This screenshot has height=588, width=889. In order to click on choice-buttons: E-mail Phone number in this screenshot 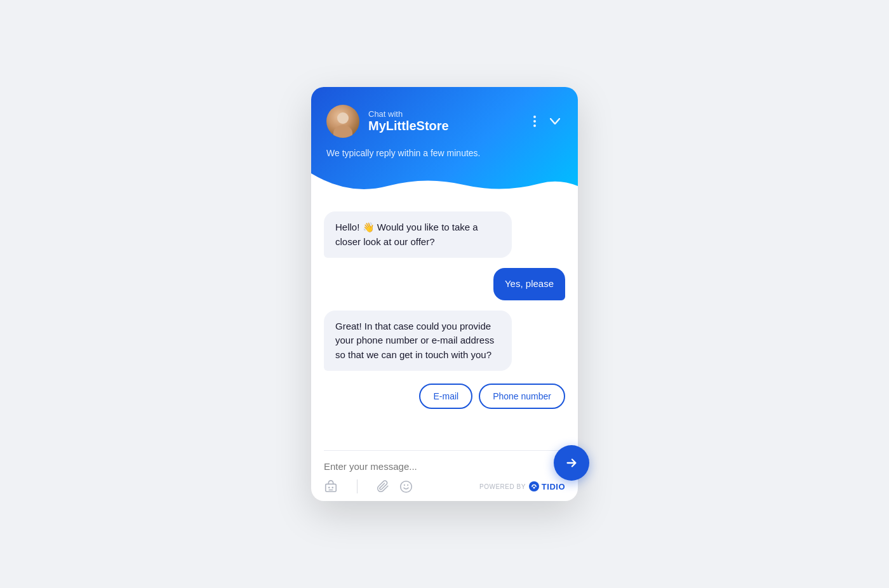, I will do `click(444, 396)`.